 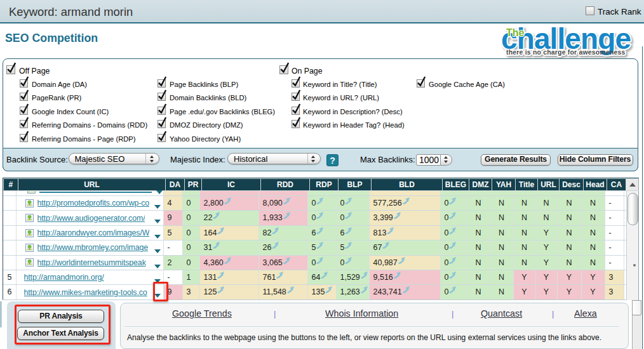 I want to click on svg-text:there is no charge for awesome: there is no charge for awesomeness, so click(x=566, y=52).